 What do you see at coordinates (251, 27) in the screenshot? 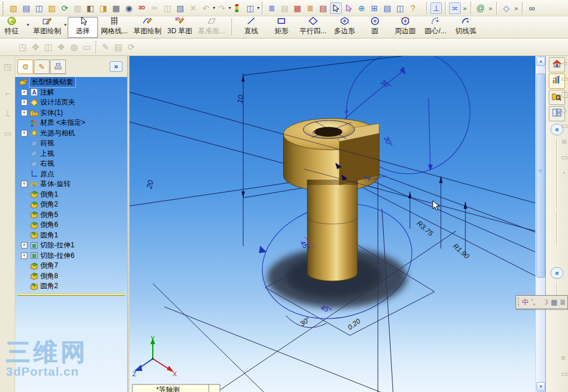
I see `toolbar-button-line: 直线` at bounding box center [251, 27].